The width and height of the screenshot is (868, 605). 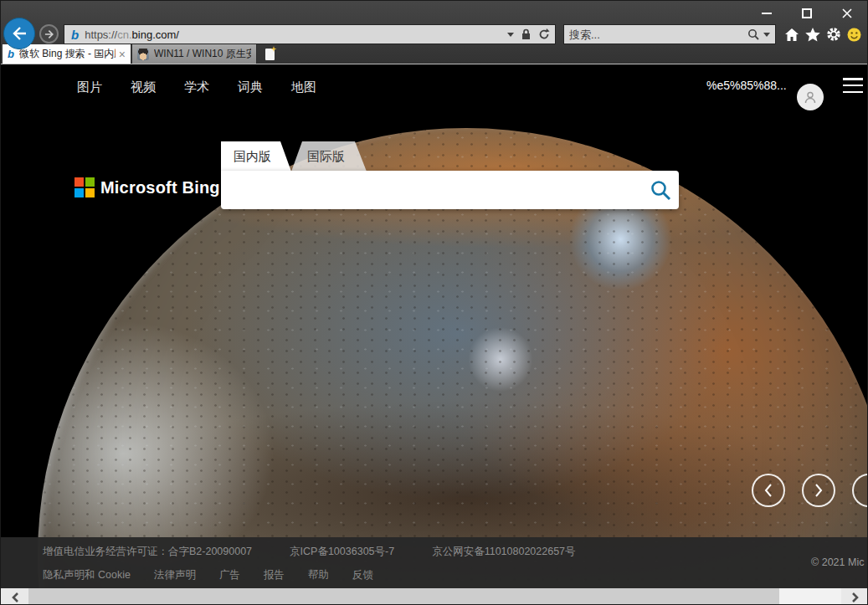 I want to click on tab-win11: WIN11 / WIN10 原生安卓协..., so click(x=194, y=54).